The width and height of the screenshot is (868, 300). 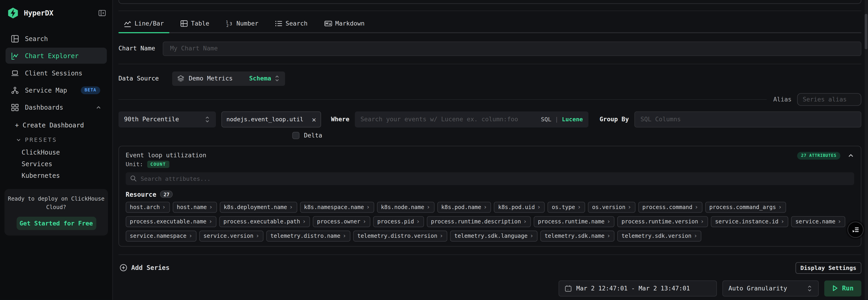 I want to click on svg-text: 2, so click(x=228, y=25).